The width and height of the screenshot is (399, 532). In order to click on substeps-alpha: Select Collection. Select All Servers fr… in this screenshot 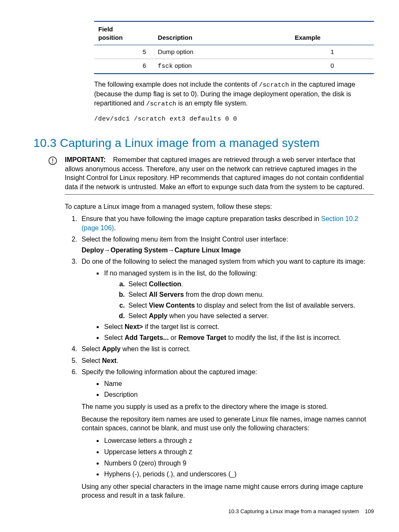, I will do `click(245, 300)`.